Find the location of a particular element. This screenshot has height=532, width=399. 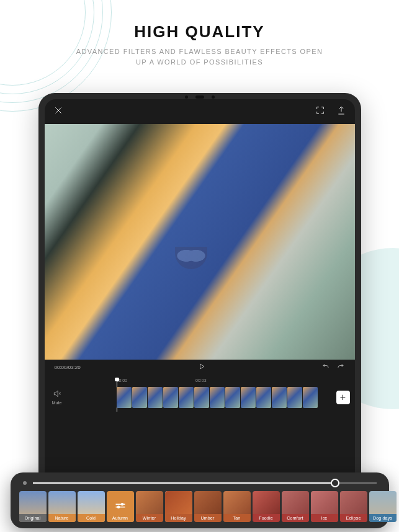

filter-label: Winter is located at coordinates (150, 518).